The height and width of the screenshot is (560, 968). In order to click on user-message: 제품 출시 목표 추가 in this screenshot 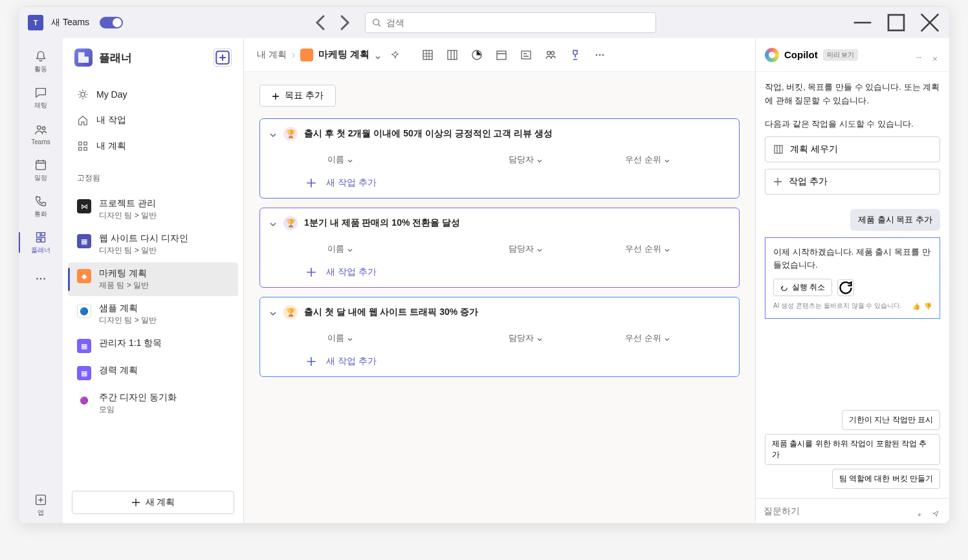, I will do `click(896, 220)`.